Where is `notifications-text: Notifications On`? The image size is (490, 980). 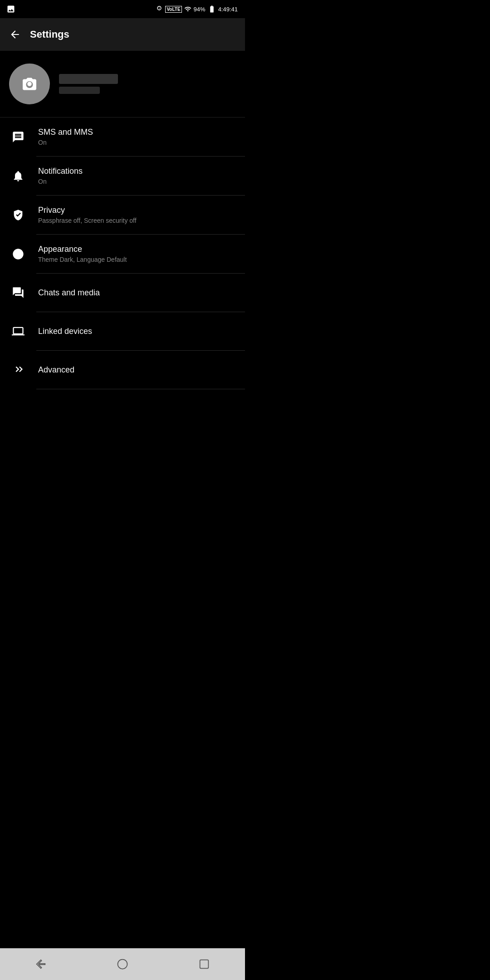 notifications-text: Notifications On is located at coordinates (60, 176).